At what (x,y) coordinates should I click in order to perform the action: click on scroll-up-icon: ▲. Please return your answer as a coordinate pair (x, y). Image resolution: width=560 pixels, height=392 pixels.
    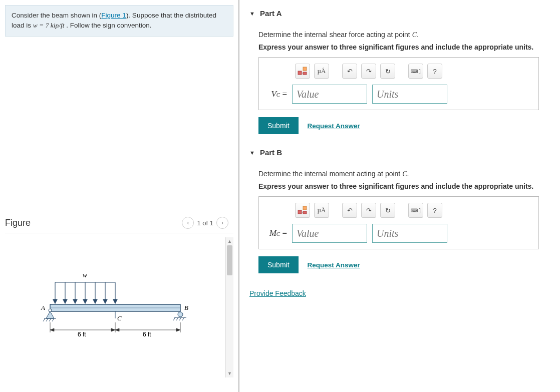
    Looking at the image, I should click on (229, 241).